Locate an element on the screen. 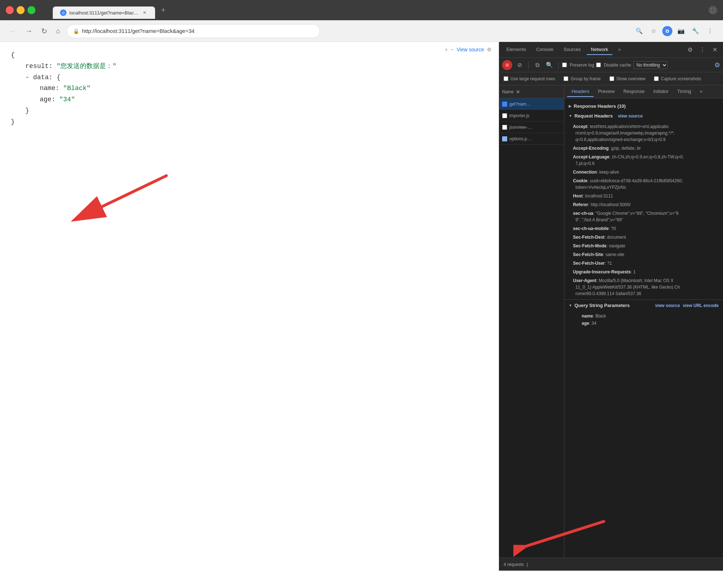 The image size is (723, 588). toolbar-plus: + is located at coordinates (446, 50).